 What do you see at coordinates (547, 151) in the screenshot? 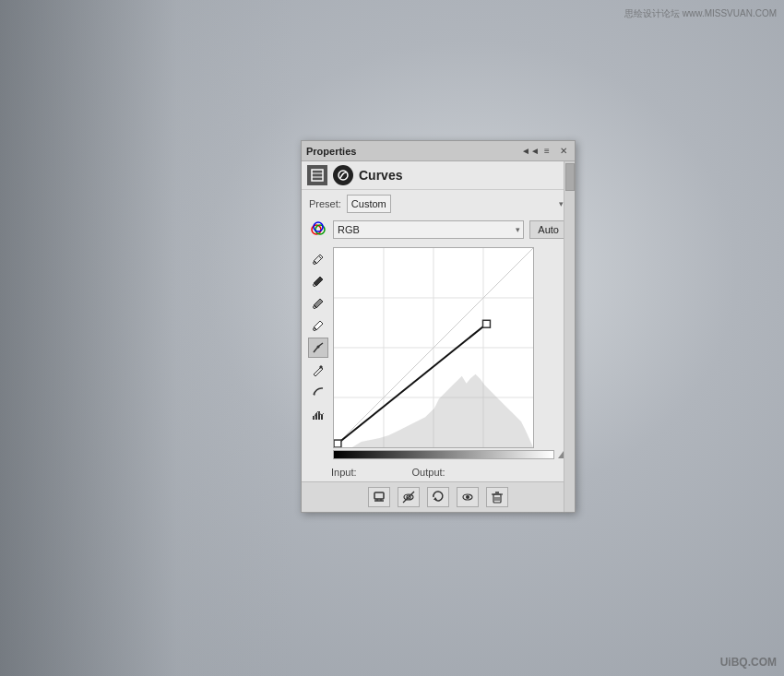
I see `titlebar-controls: ◄◄ ≡ ✕` at bounding box center [547, 151].